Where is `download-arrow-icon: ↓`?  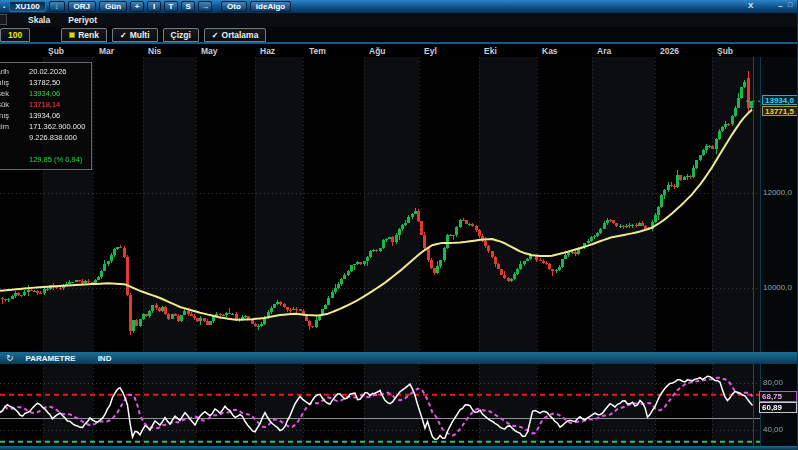
download-arrow-icon: ↓ is located at coordinates (57, 6).